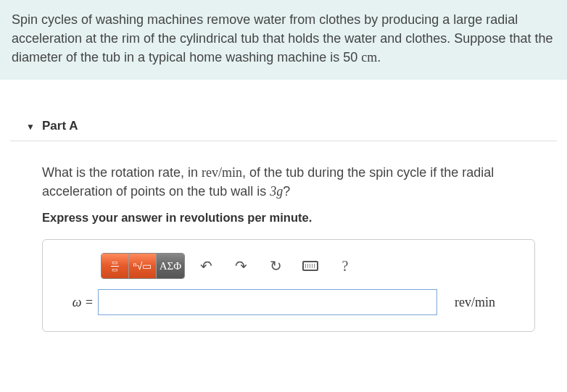 The height and width of the screenshot is (392, 567). Describe the element at coordinates (378, 57) in the screenshot. I see `problem-text-post: .` at that location.